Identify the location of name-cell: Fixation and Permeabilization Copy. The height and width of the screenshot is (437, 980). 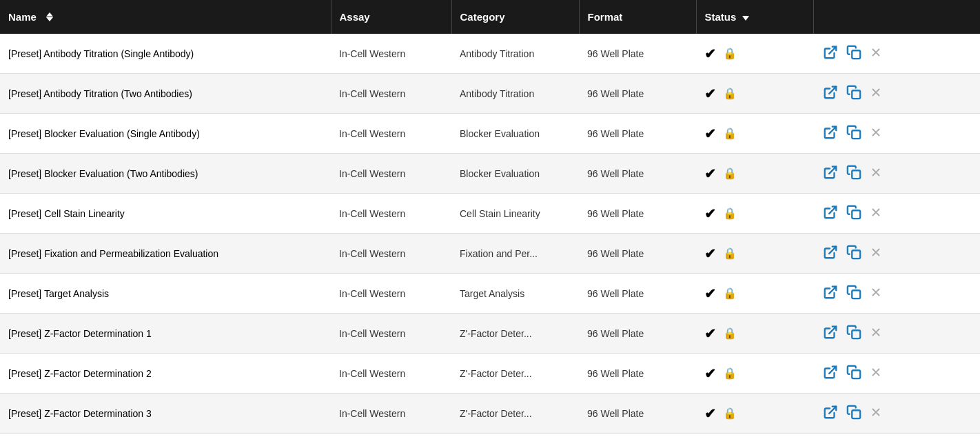
(165, 436).